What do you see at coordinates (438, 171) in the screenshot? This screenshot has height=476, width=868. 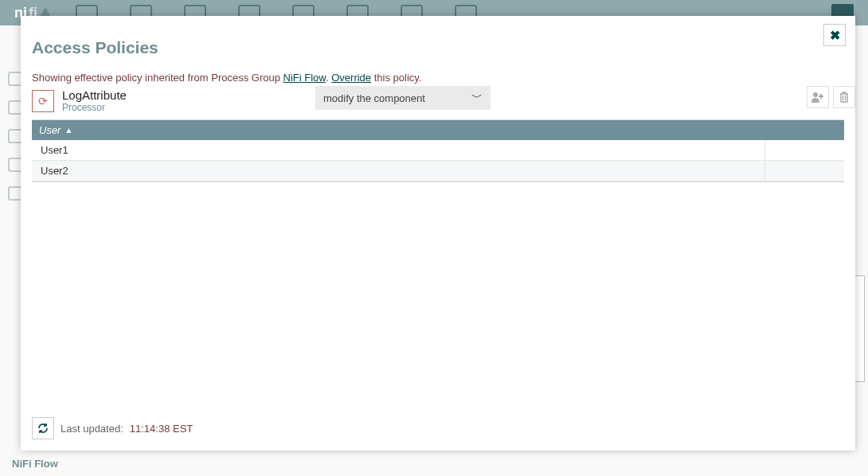 I see `table-row: User2` at bounding box center [438, 171].